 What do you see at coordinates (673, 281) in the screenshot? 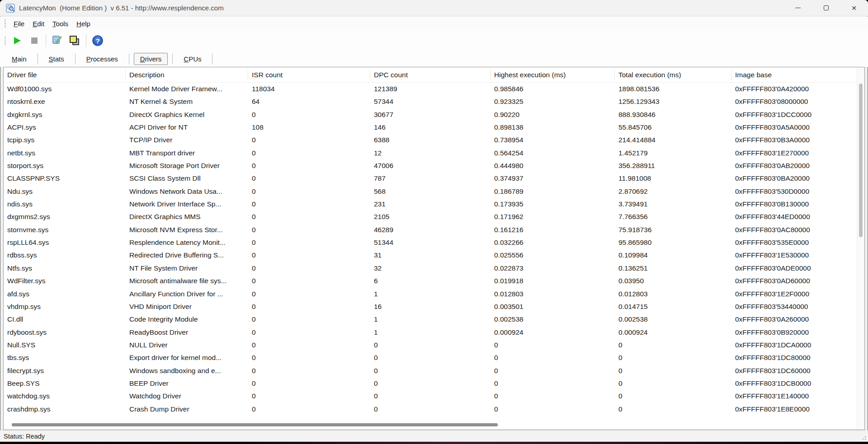
I see `cell-total_execution_ms: 0.03950` at bounding box center [673, 281].